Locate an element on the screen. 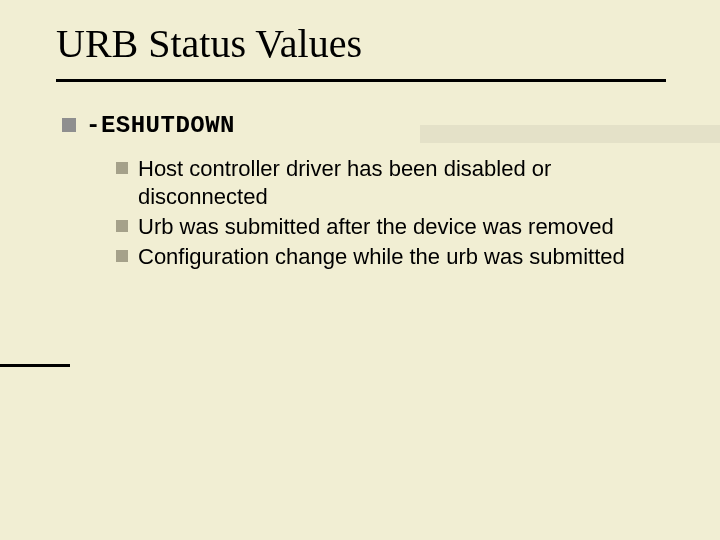 Image resolution: width=720 pixels, height=540 pixels. list-item-text: Configuration change while the urb was s… is located at coordinates (382, 257).